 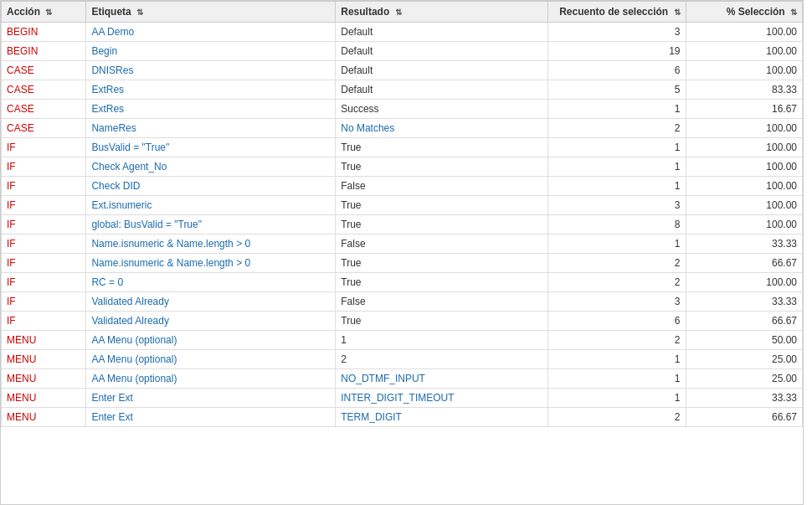 I want to click on table-row: BEGIN AA Demo Default 3 100.00, so click(x=402, y=32).